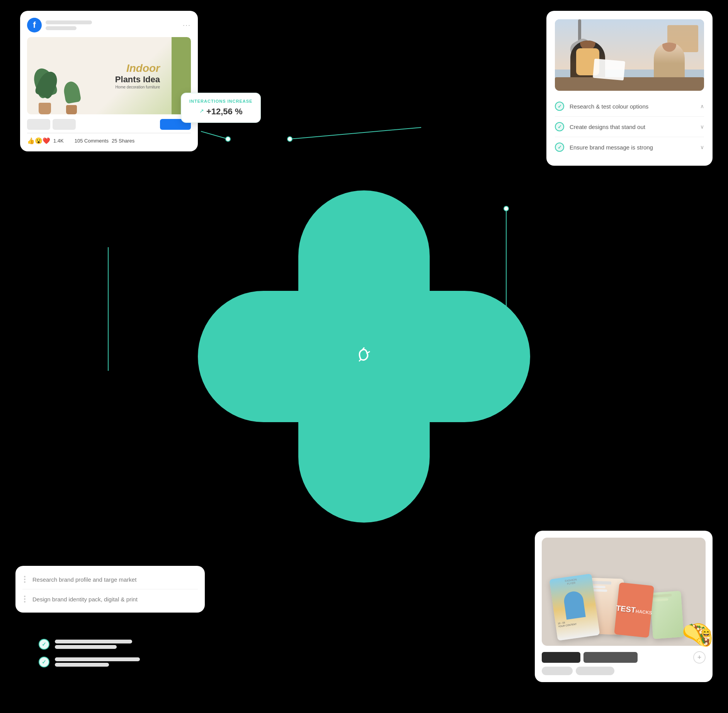  I want to click on fb-post-image: Indoor Plants Idea Home decoration furni…, so click(109, 76).